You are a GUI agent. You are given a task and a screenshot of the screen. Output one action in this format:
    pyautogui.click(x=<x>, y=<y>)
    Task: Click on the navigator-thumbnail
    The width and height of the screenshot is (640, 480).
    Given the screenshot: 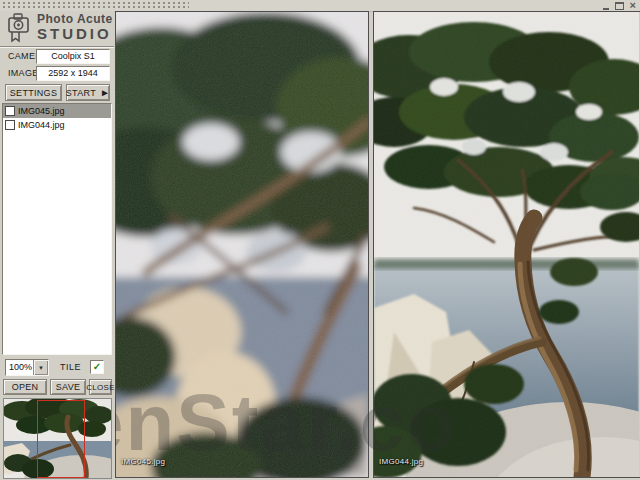 What is the action you would take?
    pyautogui.click(x=58, y=438)
    